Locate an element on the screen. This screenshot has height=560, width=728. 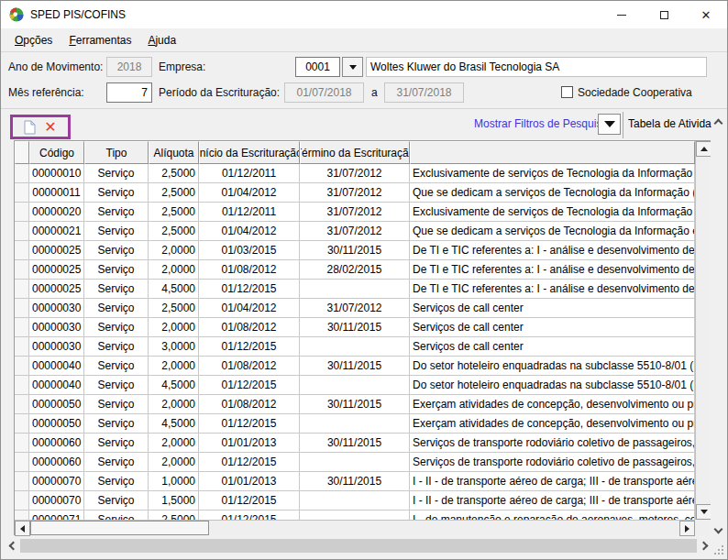
table-row: 00000030Serviço3,000001/12/2015Serviços … is located at coordinates (355, 346).